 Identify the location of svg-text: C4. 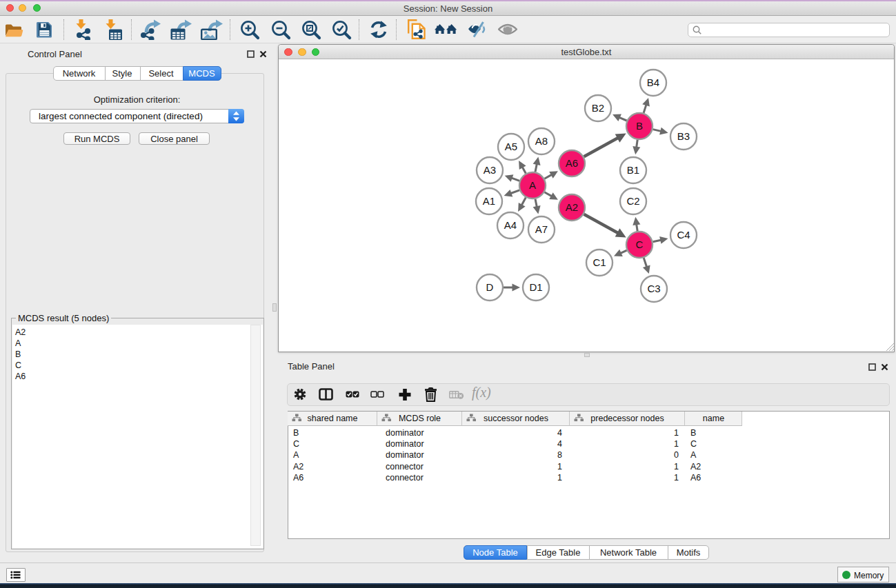
(683, 234).